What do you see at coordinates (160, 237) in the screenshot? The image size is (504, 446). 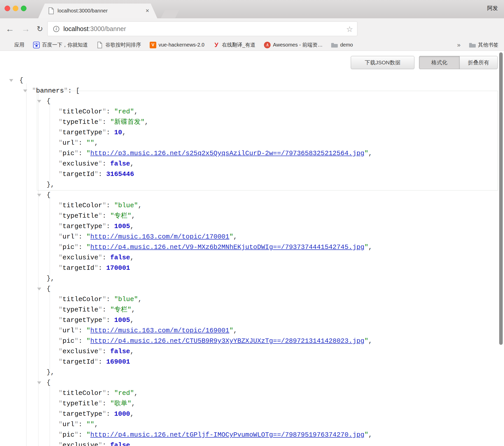 I see `json-link: http://music.163.com/m/topic/170001` at bounding box center [160, 237].